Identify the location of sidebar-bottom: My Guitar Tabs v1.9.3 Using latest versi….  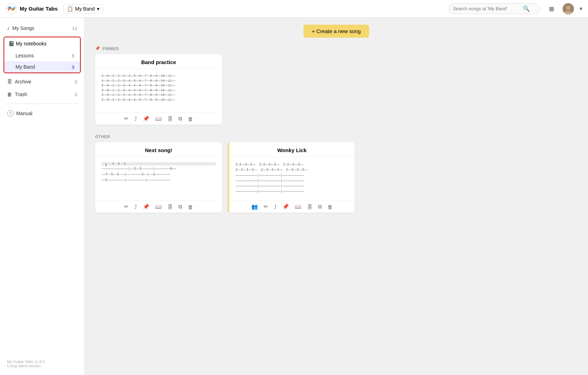
(42, 364).